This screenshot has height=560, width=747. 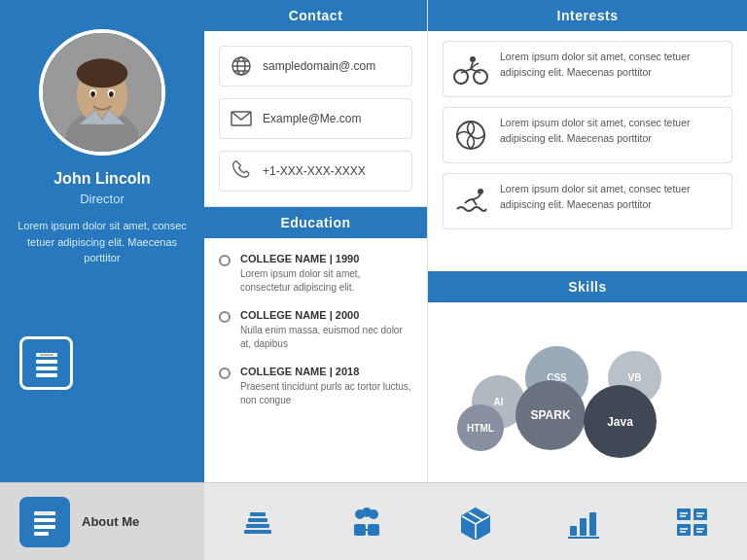 I want to click on person-title: Director, so click(x=102, y=198).